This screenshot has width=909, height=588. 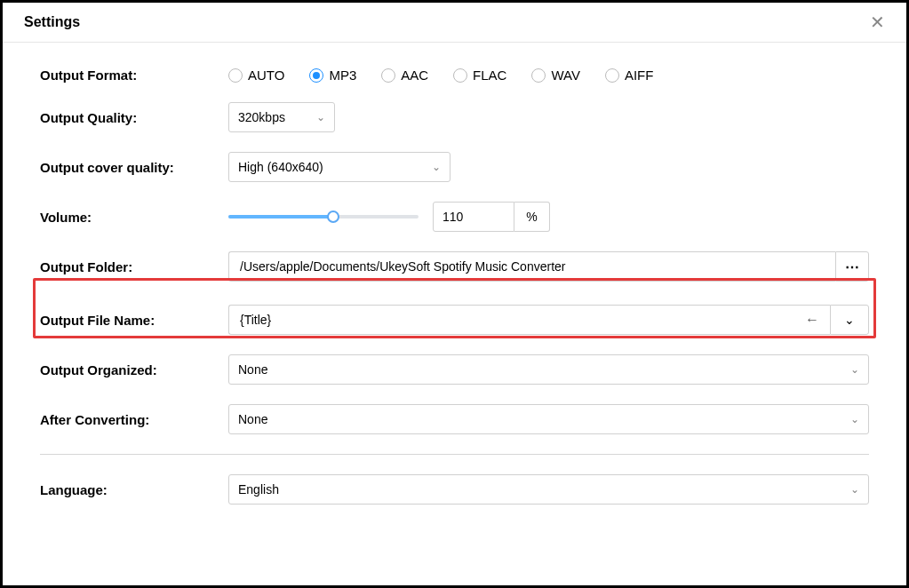 What do you see at coordinates (134, 167) in the screenshot?
I see `label-output-cover-quality: Output cover quality:` at bounding box center [134, 167].